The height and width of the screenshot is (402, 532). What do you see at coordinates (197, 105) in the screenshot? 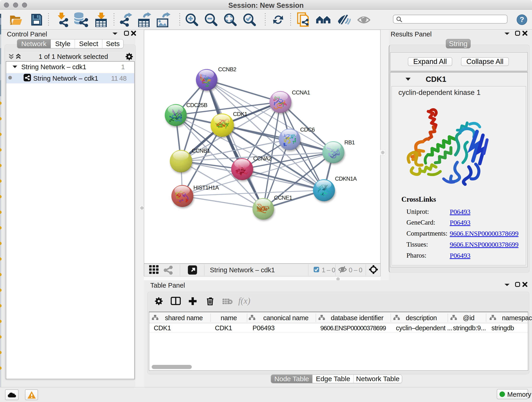
I see `svg-text: CDC25B` at bounding box center [197, 105].